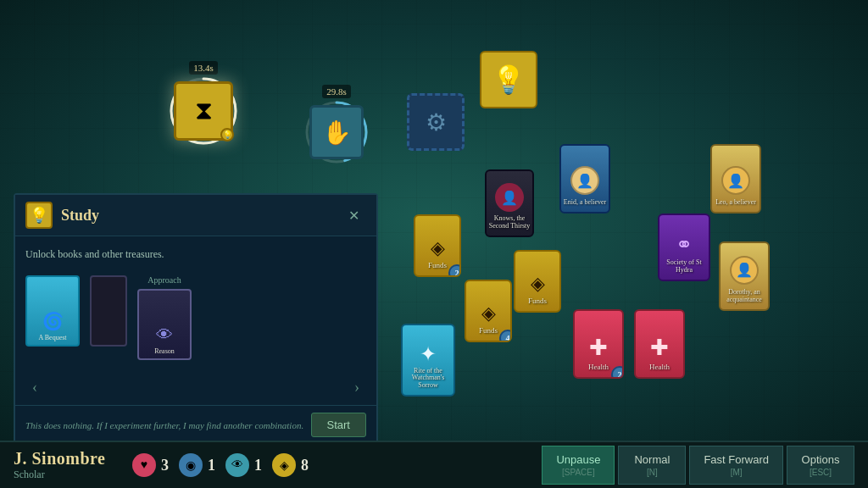 This screenshot has width=868, height=488. What do you see at coordinates (164, 324) in the screenshot?
I see `reason-slot-card: 👁 Reason` at bounding box center [164, 324].